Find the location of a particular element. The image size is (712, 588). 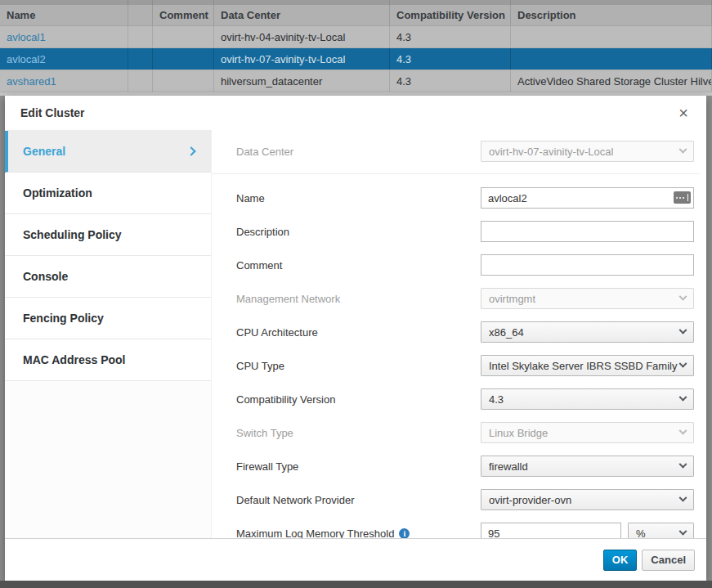

table-header-row: Name Comment Data Center Compatibility V… is located at coordinates (356, 16).